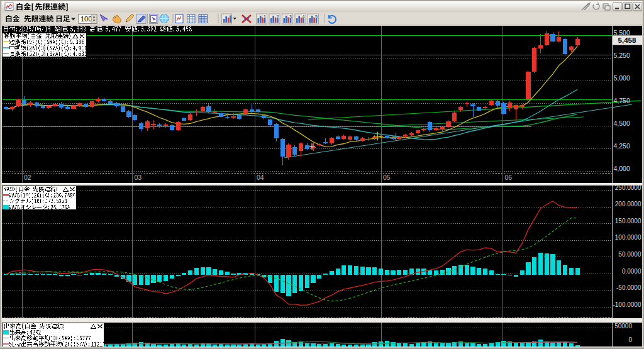 The width and height of the screenshot is (644, 349). What do you see at coordinates (622, 146) in the screenshot?
I see `svg-text: 4,250` at bounding box center [622, 146].